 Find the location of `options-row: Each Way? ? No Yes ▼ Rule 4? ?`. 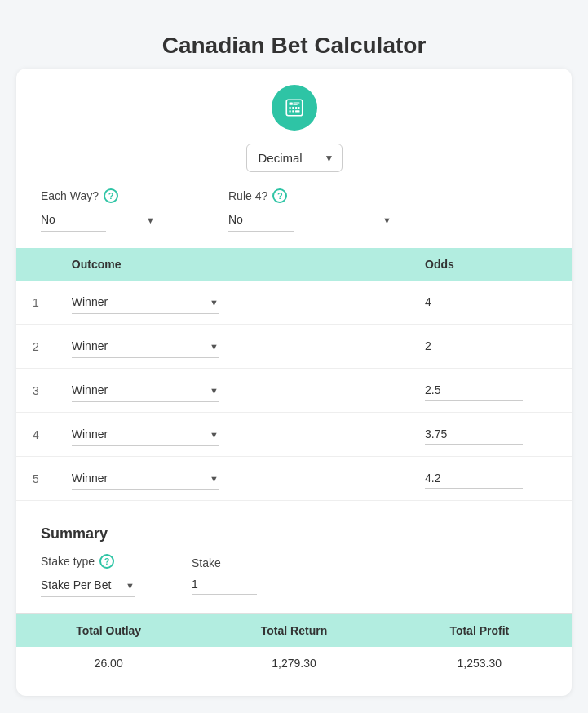

options-row: Each Way? ? No Yes ▼ Rule 4? ? is located at coordinates (294, 210).